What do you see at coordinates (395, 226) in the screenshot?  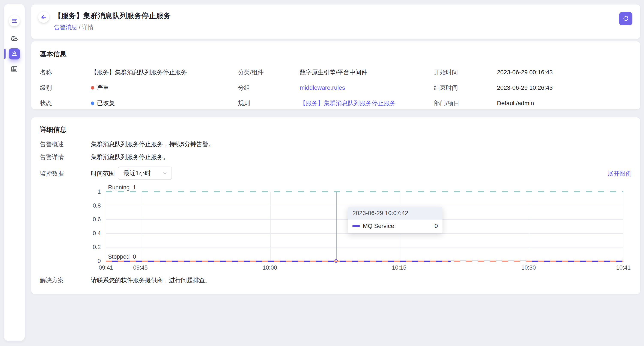 I see `tooltip-series-row: MQ Service: 0` at bounding box center [395, 226].